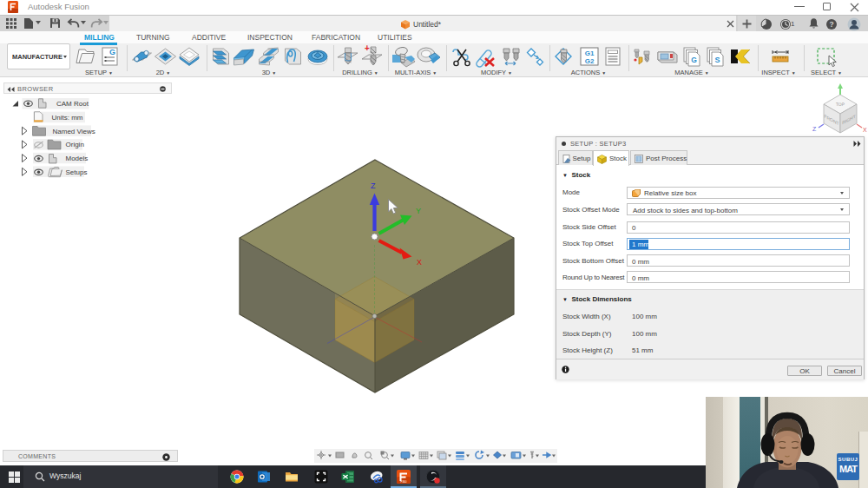 The height and width of the screenshot is (488, 868). I want to click on svg-text: S, so click(717, 60).